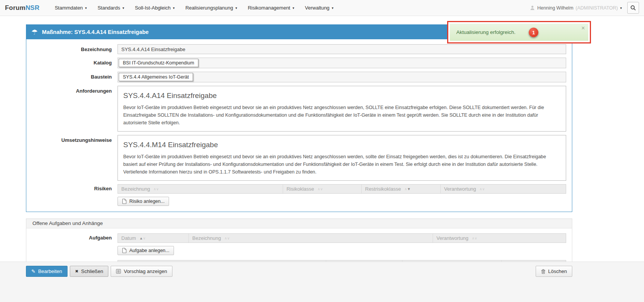 The image size is (644, 302). I want to click on nav-item-soll-ist-abgleich: Soll-Ist-Abgleich ▾, so click(155, 8).